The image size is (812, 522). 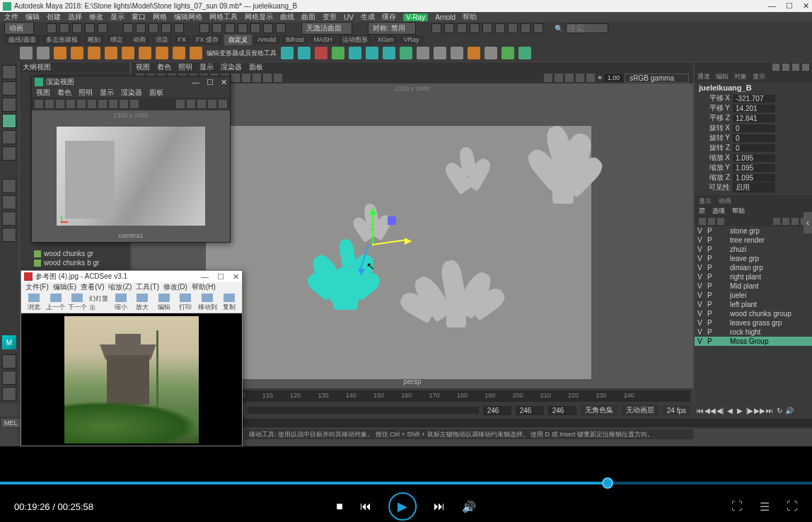 I want to click on range-slider, so click(x=364, y=410).